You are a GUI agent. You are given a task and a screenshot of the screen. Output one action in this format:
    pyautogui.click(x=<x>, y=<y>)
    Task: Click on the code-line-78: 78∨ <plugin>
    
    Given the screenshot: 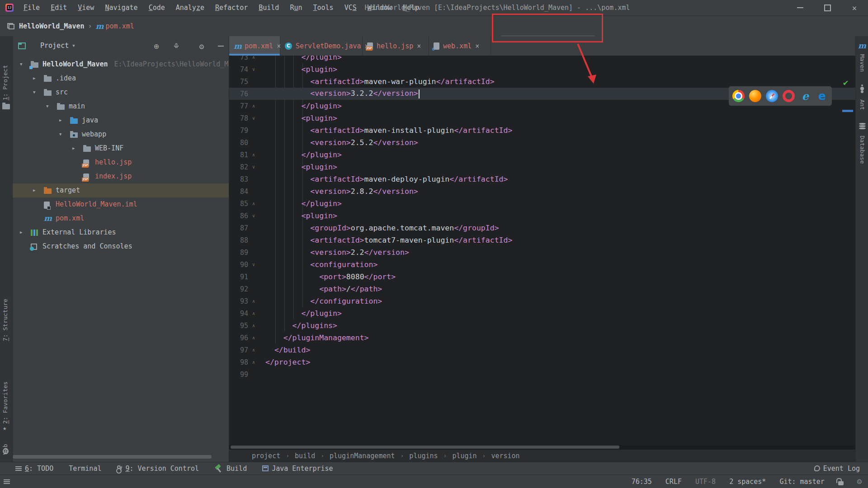 What is the action you would take?
    pyautogui.click(x=542, y=118)
    